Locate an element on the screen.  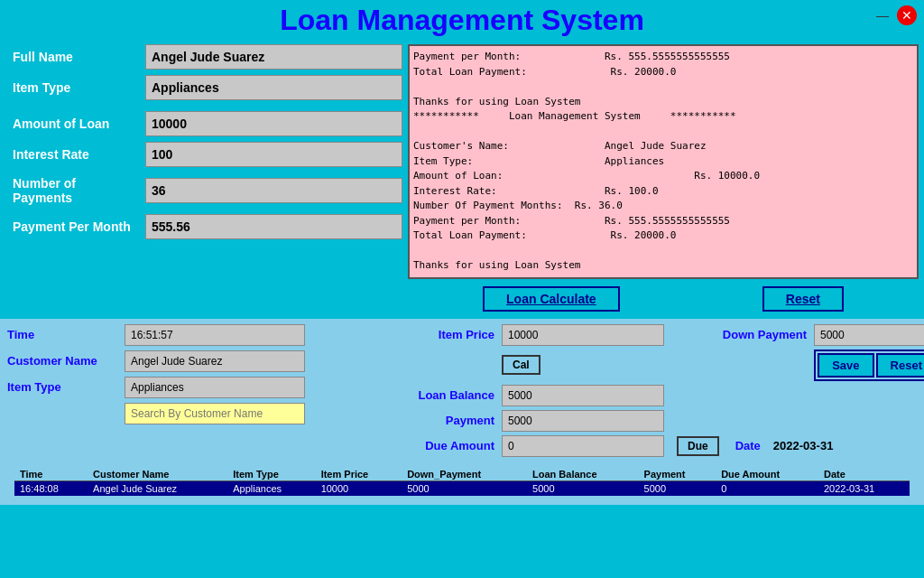
close-button: ✕ is located at coordinates (907, 15).